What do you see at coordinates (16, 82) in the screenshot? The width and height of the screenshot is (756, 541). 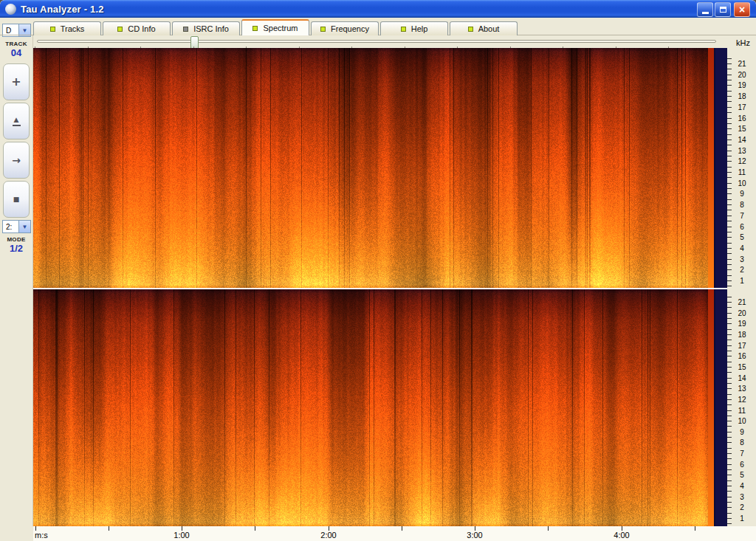 I see `plus-button: +` at bounding box center [16, 82].